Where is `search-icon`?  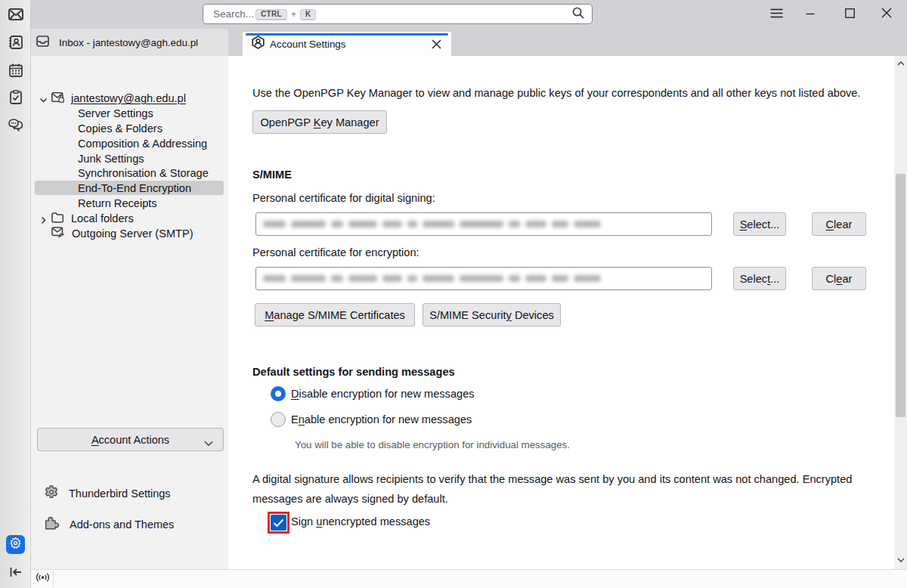
search-icon is located at coordinates (578, 14).